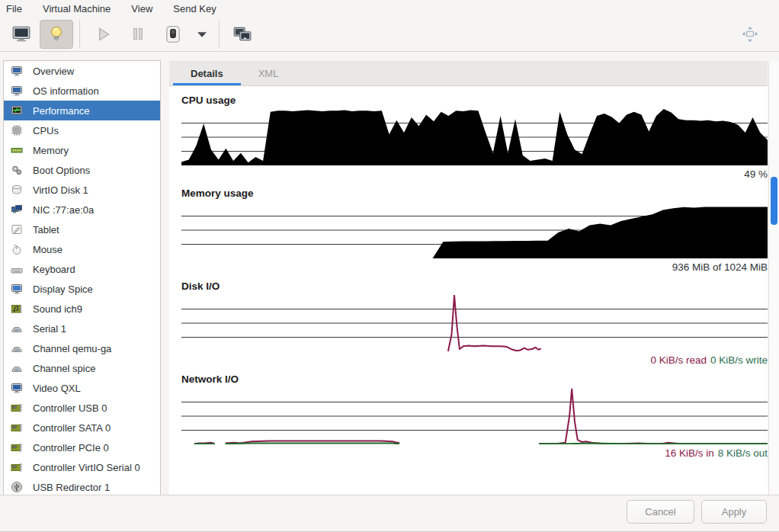  Describe the element at coordinates (56, 34) in the screenshot. I see `lightbulb-icon` at that location.